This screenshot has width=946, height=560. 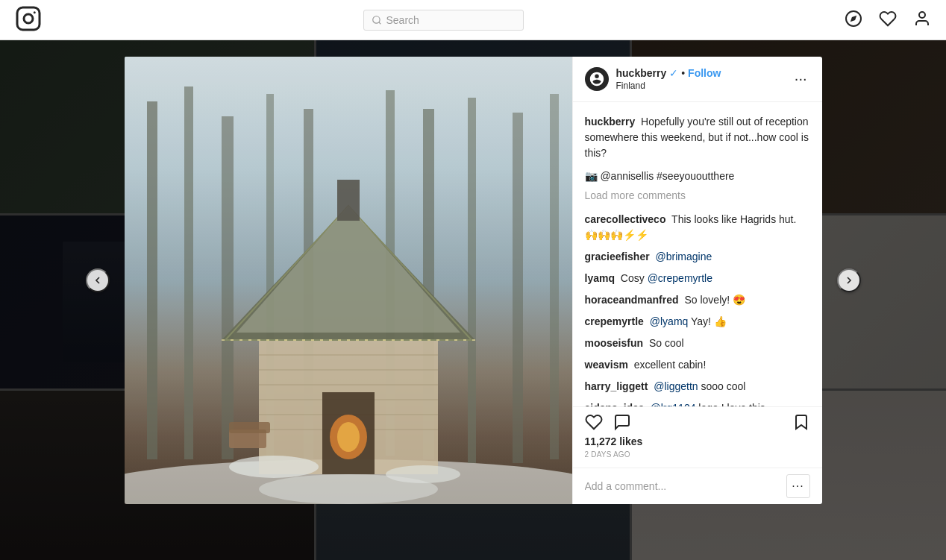 What do you see at coordinates (674, 73) in the screenshot?
I see `verified-badge: ✓` at bounding box center [674, 73].